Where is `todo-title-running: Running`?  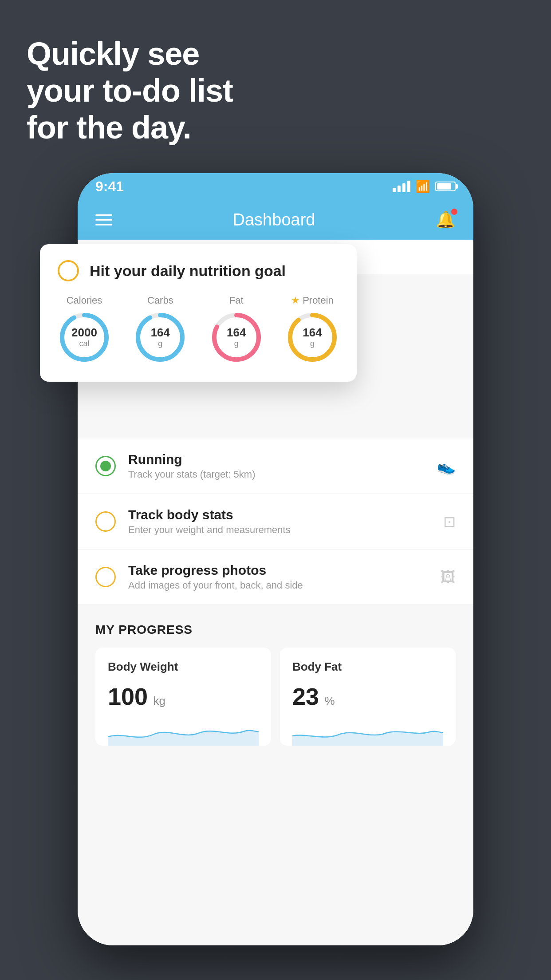 todo-title-running: Running is located at coordinates (276, 459).